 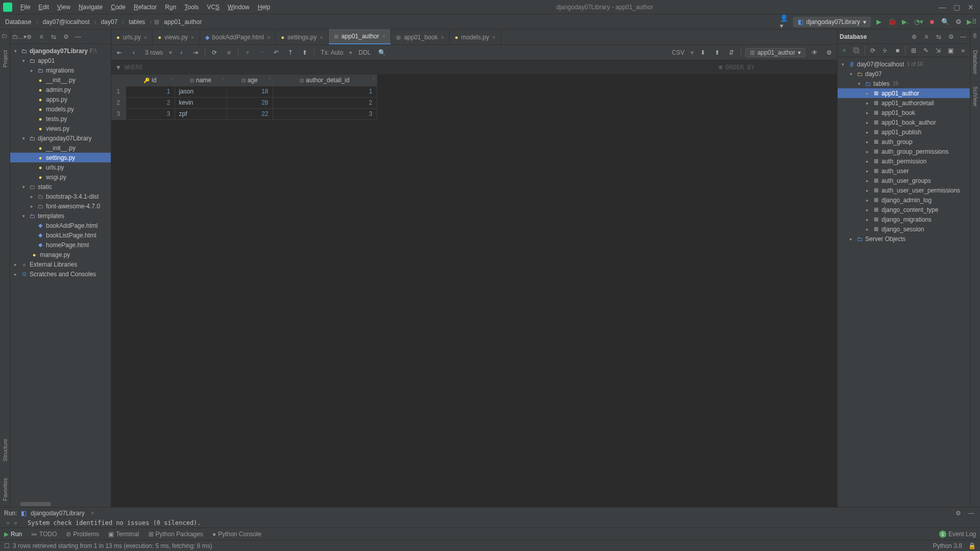 I want to click on tree-pkg-wsgi: ●wsgi.py, so click(x=60, y=177).